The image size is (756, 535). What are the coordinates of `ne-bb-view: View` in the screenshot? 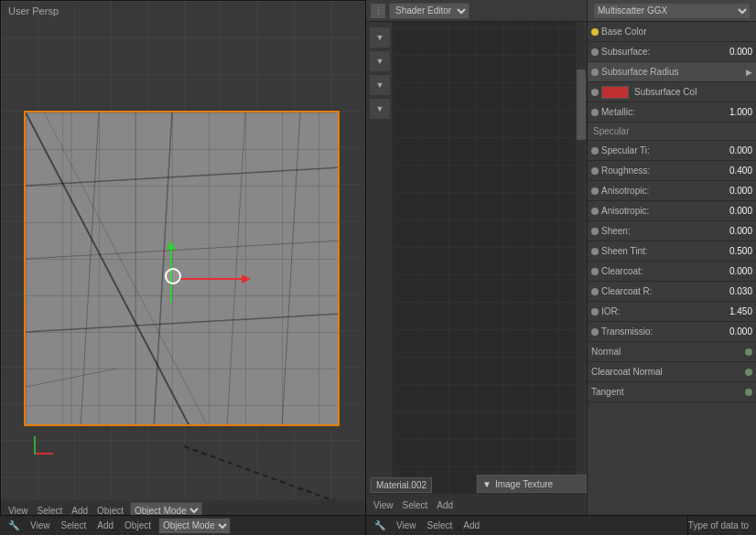 It's located at (406, 525).